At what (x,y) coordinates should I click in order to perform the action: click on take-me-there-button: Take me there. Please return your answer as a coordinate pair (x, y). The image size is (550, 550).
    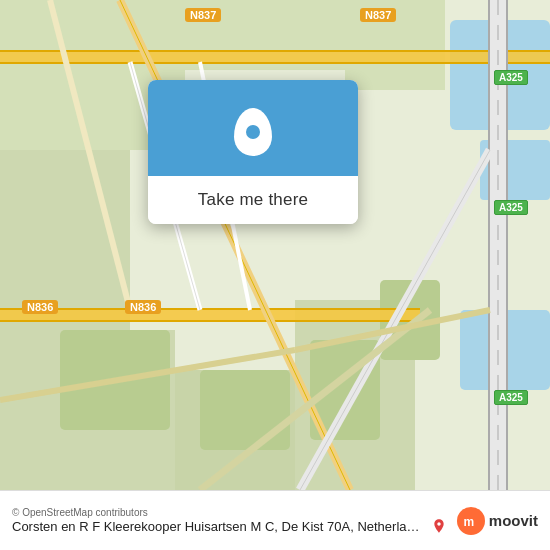
    Looking at the image, I should click on (253, 200).